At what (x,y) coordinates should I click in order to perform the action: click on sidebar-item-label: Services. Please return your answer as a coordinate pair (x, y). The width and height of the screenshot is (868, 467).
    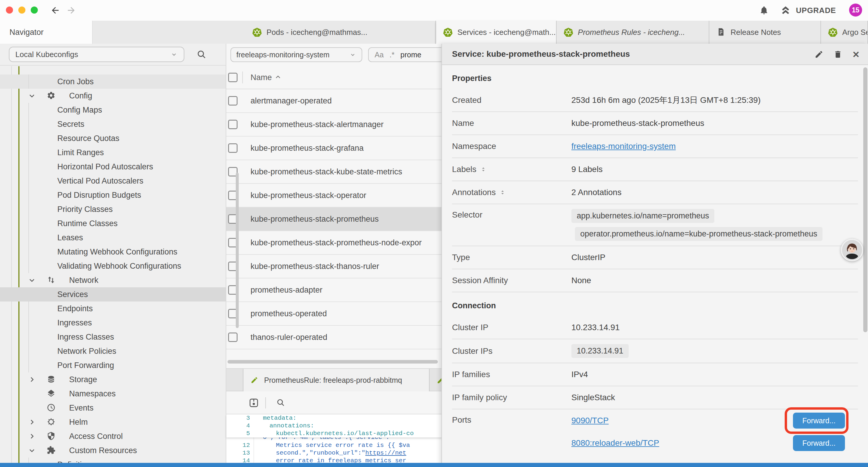
    Looking at the image, I should click on (73, 295).